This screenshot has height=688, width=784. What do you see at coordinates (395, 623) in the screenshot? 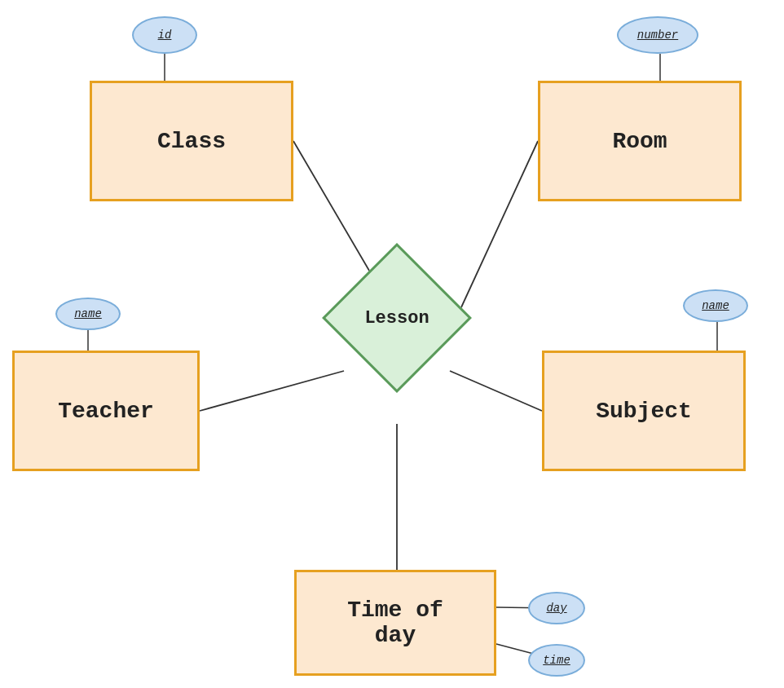
I see `timeofday-label: Time of day` at bounding box center [395, 623].